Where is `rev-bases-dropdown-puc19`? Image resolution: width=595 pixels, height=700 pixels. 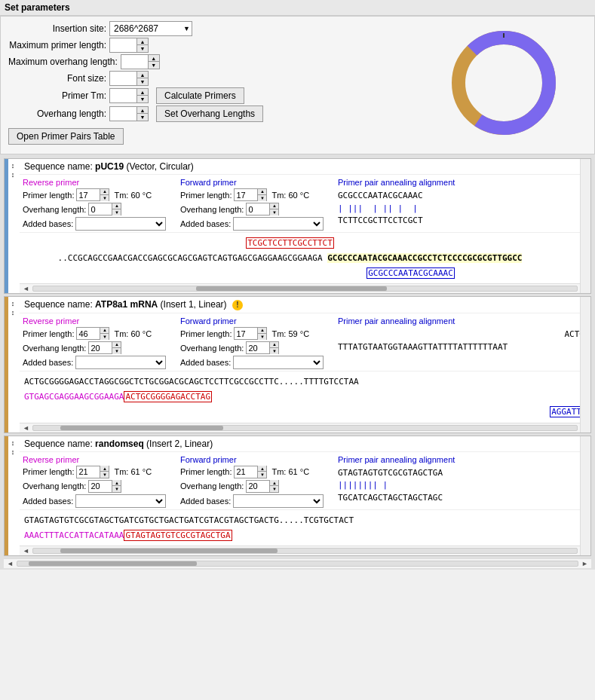 rev-bases-dropdown-puc19 is located at coordinates (121, 224).